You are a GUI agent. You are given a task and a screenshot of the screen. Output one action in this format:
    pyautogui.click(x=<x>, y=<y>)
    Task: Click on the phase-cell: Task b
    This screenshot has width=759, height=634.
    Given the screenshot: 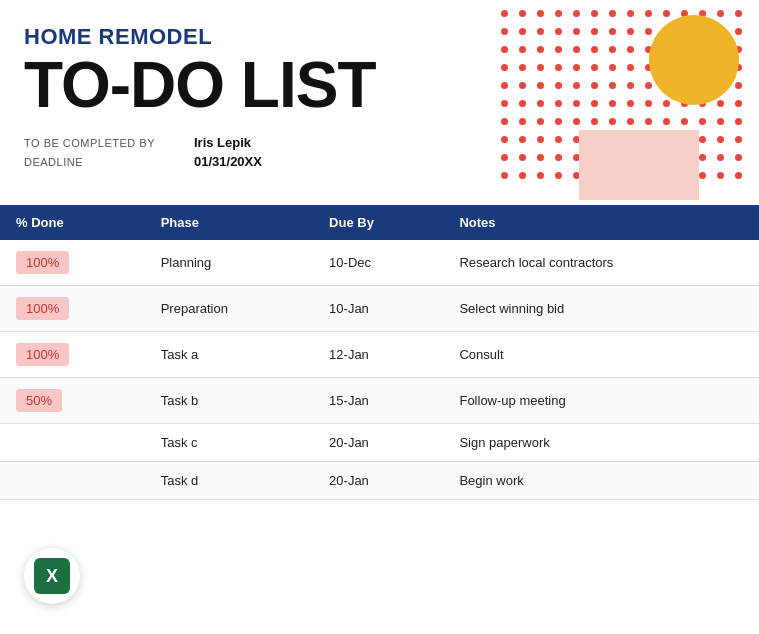 What is the action you would take?
    pyautogui.click(x=229, y=401)
    